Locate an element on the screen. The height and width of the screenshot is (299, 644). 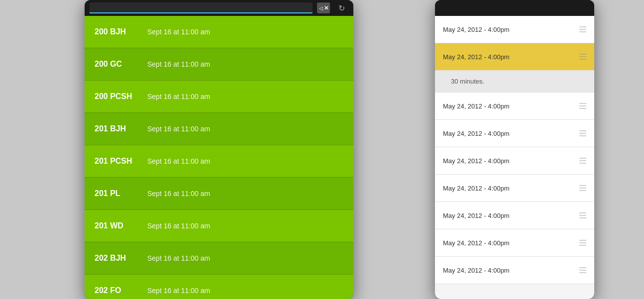
gray-section-text: 30 minutes. is located at coordinates (468, 82).